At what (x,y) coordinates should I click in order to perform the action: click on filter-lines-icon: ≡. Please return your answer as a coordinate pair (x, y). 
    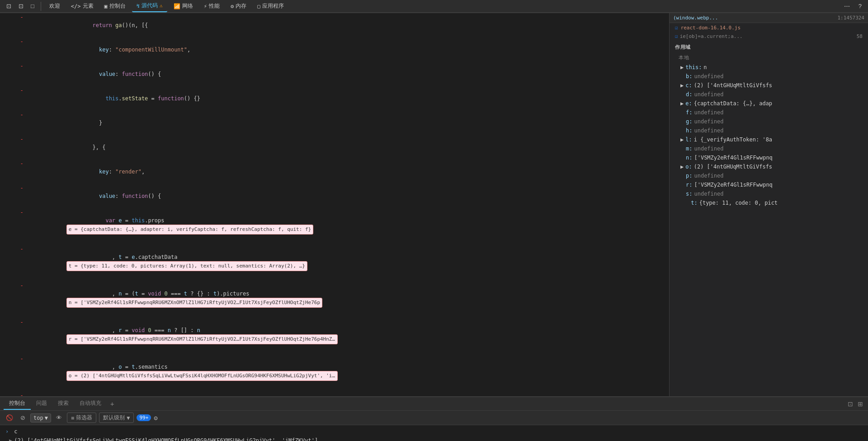
    Looking at the image, I should click on (72, 418).